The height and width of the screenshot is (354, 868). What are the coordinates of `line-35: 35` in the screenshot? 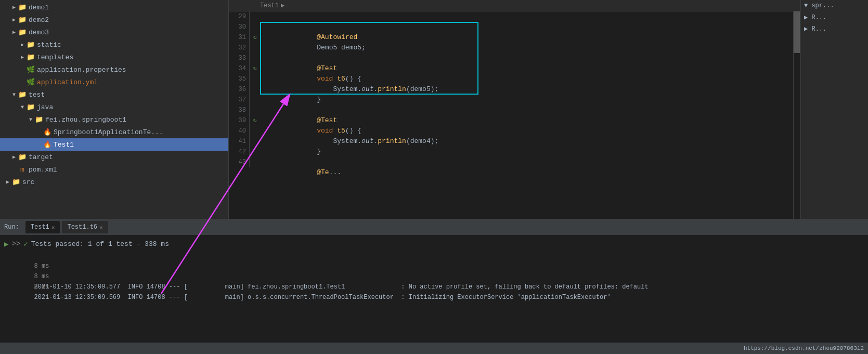 It's located at (237, 79).